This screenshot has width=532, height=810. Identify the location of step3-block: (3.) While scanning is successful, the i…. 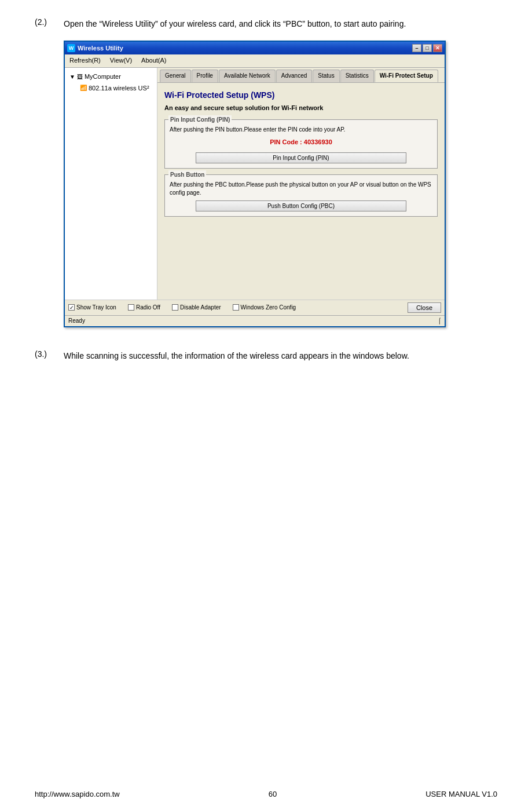
(266, 356).